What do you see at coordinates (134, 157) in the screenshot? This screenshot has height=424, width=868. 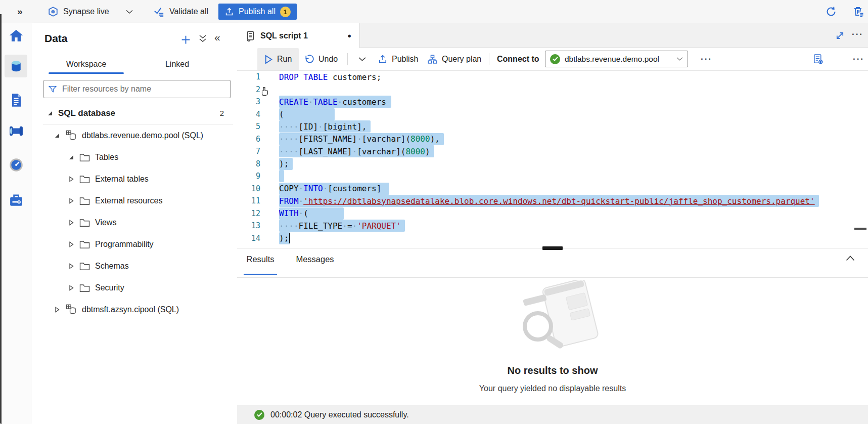 I see `tree-item-tables: Tables` at bounding box center [134, 157].